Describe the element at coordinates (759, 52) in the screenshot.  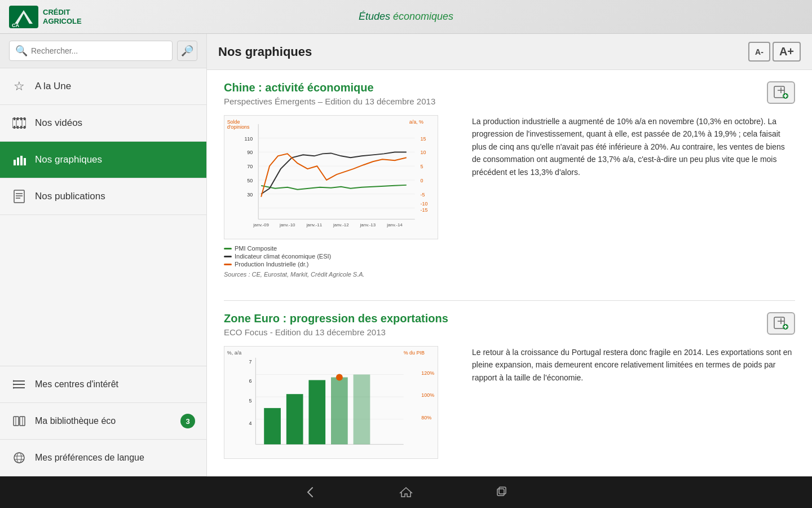
I see `font-decrease-button: A-` at that location.